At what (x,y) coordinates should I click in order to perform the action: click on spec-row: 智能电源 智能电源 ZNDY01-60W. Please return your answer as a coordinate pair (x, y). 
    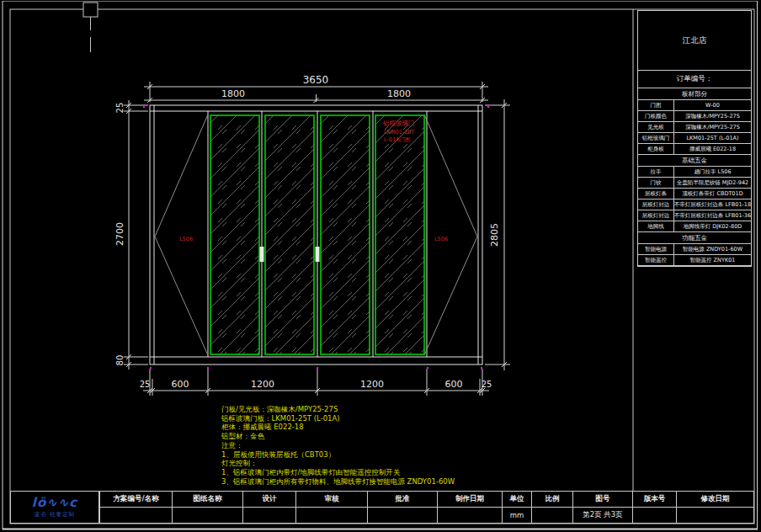
    Looking at the image, I should click on (694, 249).